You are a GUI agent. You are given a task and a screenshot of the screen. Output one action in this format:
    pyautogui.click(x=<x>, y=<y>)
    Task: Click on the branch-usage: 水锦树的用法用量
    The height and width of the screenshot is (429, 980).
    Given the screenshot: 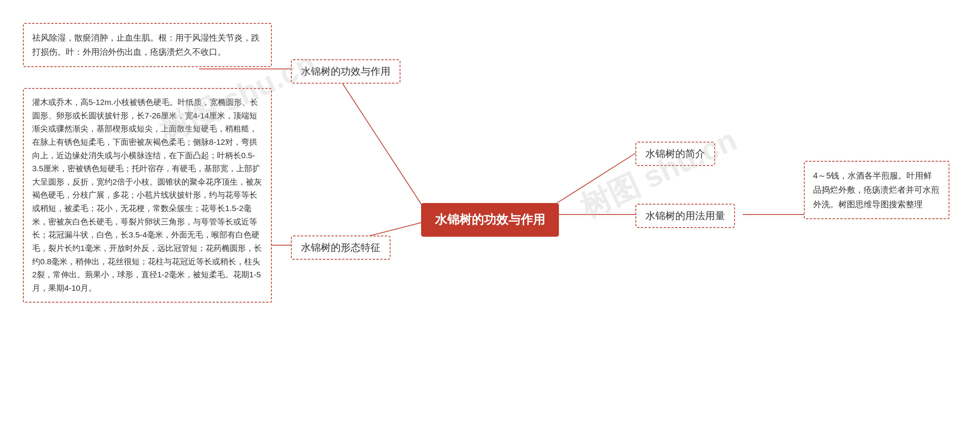 What is the action you would take?
    pyautogui.click(x=685, y=216)
    